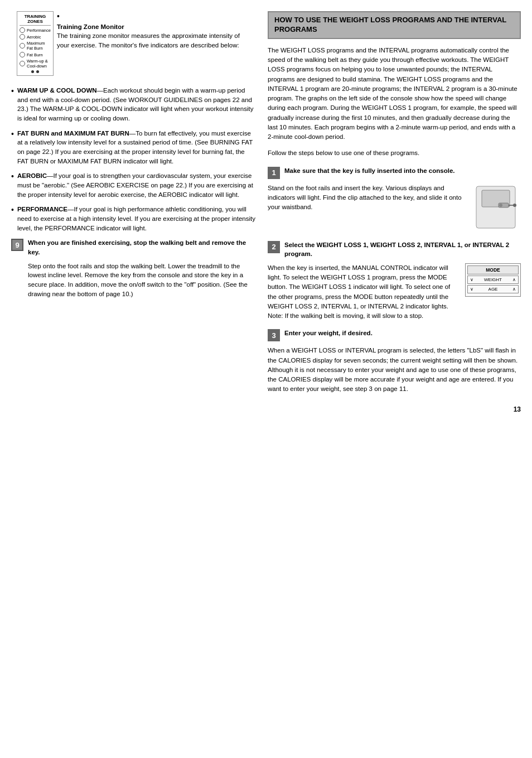 The width and height of the screenshot is (532, 758). What do you see at coordinates (394, 335) in the screenshot?
I see `step3-header: 3 Enter your weight, if desired.` at bounding box center [394, 335].